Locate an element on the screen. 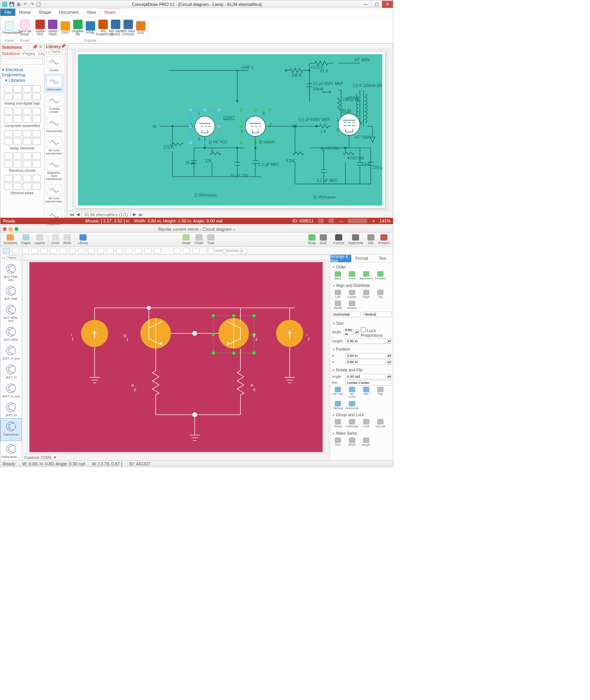  export-ppt-button: MS PowerPoint is located at coordinates (103, 28).